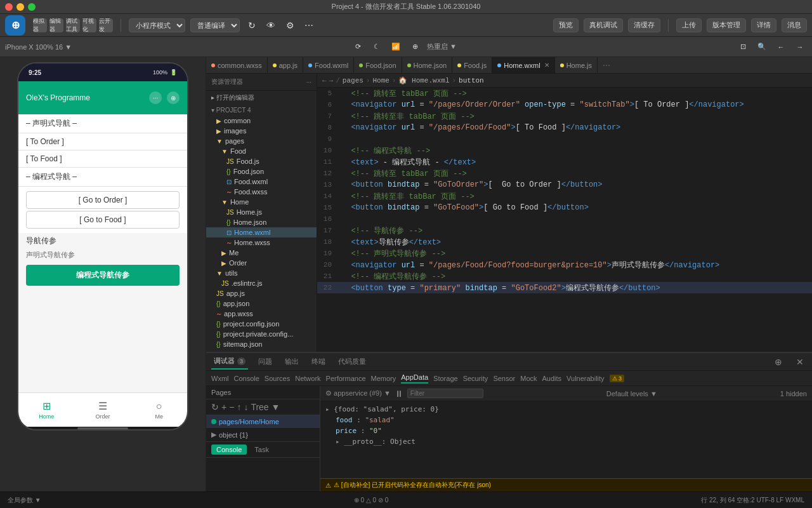 Image resolution: width=812 pixels, height=508 pixels. What do you see at coordinates (384, 378) in the screenshot?
I see `subtab-memory: Memory` at bounding box center [384, 378].